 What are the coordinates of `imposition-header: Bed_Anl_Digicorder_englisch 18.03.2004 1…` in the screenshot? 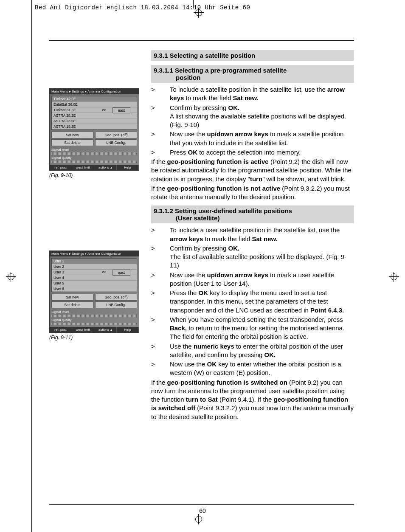 It's located at (202, 8).